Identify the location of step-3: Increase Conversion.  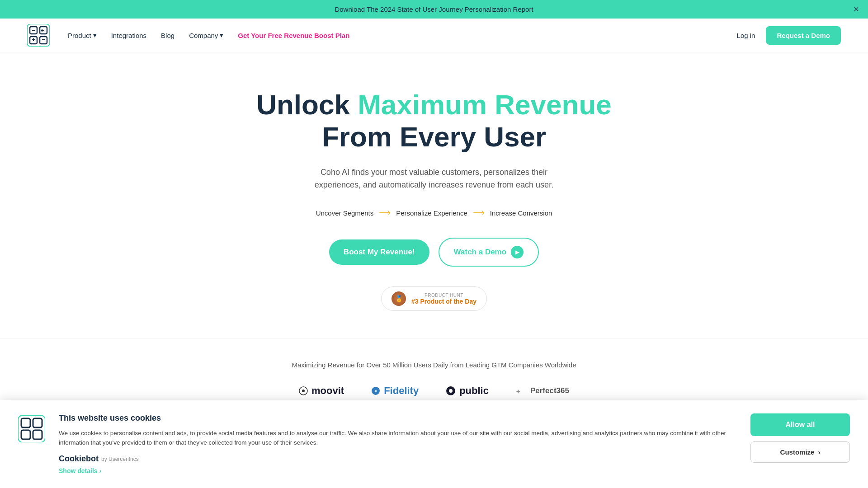
(521, 213).